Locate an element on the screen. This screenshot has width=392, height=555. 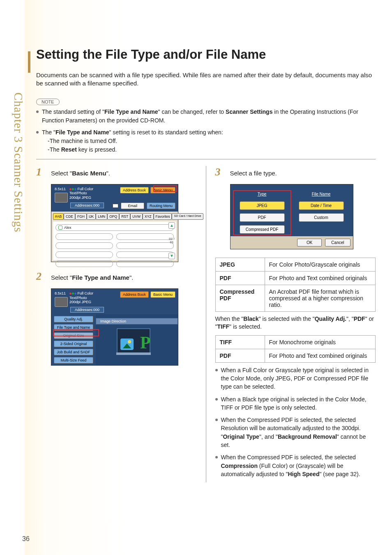
note-item: The "File Type and Name" setting is rese… is located at coordinates (206, 141).